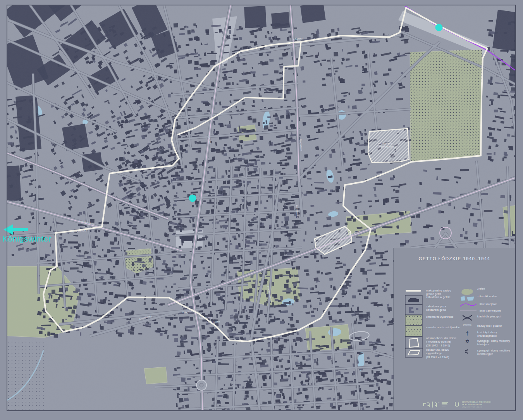 This screenshot has height=420, width=523. What do you see at coordinates (487, 326) in the screenshot?
I see `legend-item-street-name-sample: Dworskanazwy ulic i placów` at bounding box center [487, 326].